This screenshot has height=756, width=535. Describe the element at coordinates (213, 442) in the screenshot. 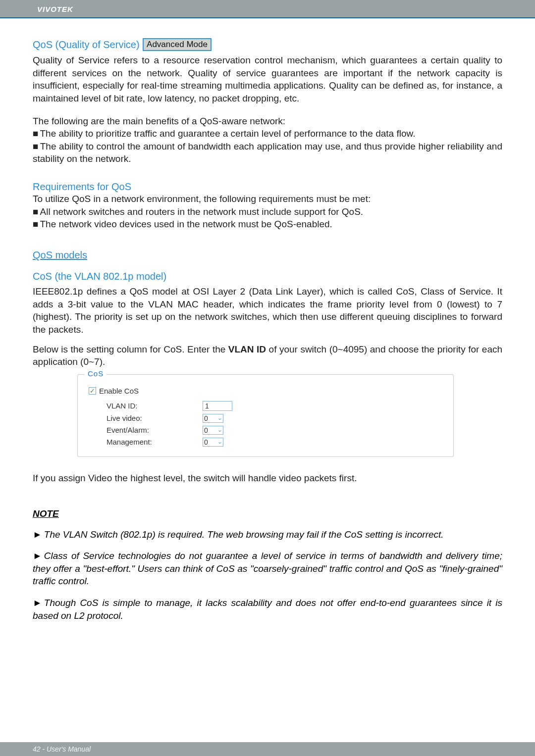

I see `management-select: 0 ⌄` at that location.